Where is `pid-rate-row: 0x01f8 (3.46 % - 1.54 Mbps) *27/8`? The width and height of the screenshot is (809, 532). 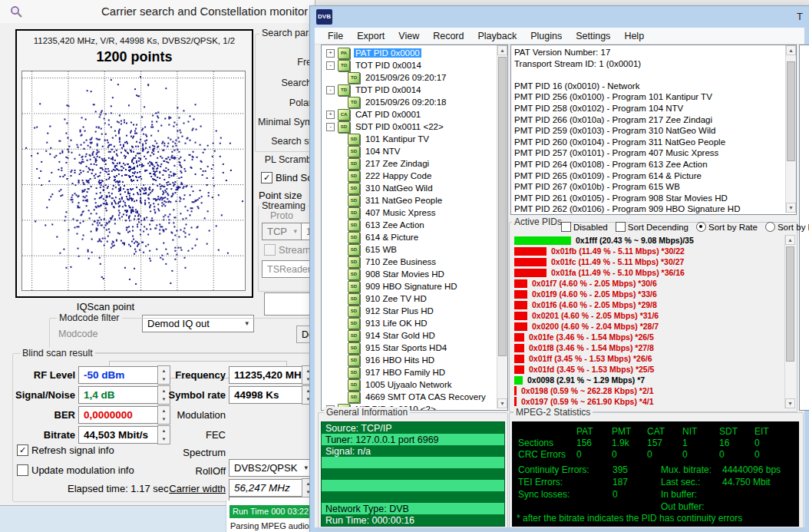
pid-rate-row: 0x01f8 (3.46 % - 1.54 Mbps) *27/8 is located at coordinates (649, 348).